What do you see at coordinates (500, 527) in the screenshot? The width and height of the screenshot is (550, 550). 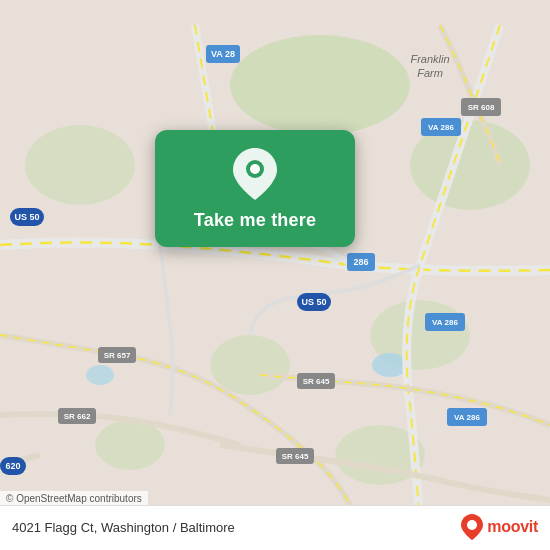 I see `moovit-logo: moovit` at bounding box center [500, 527].